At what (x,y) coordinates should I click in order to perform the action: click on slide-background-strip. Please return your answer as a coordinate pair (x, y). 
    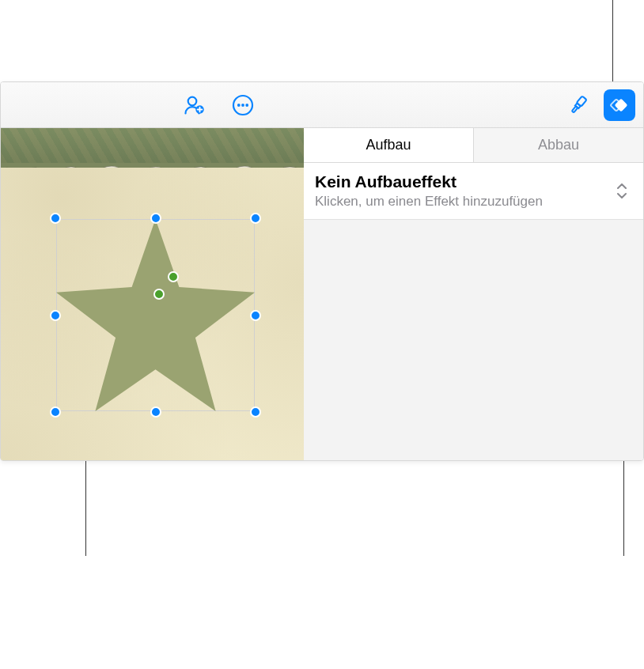
    Looking at the image, I should click on (152, 146).